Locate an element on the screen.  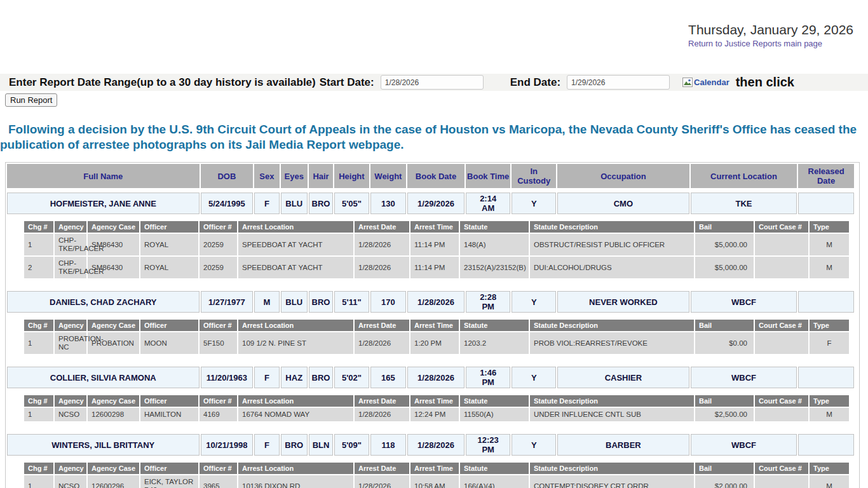
cell-book-time: 2:14 AM is located at coordinates (488, 203).